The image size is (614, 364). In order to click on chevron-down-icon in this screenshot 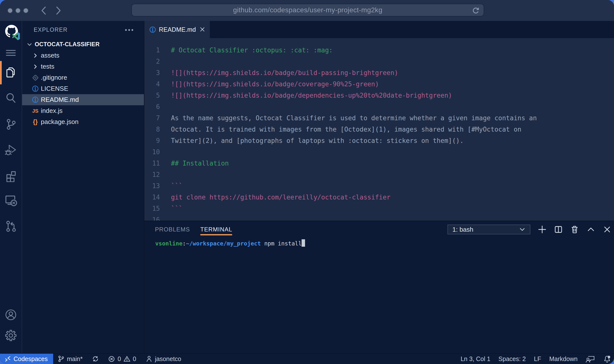, I will do `click(30, 45)`.